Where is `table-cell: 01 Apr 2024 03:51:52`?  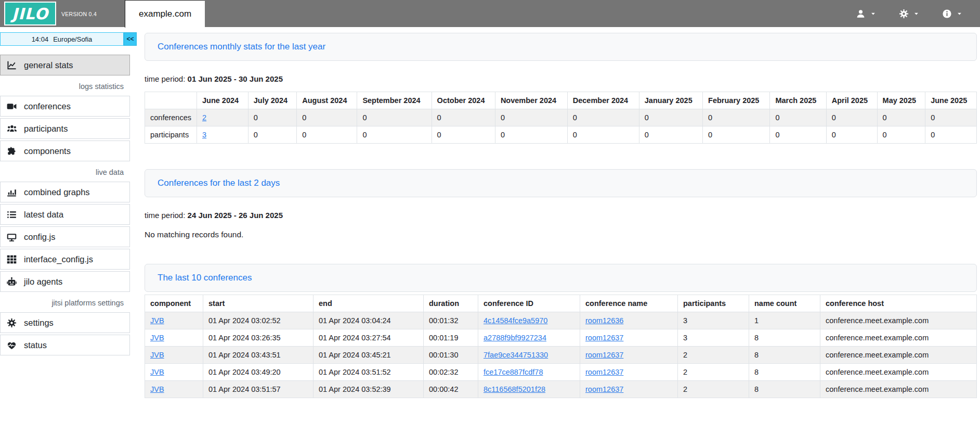 table-cell: 01 Apr 2024 03:51:52 is located at coordinates (369, 373).